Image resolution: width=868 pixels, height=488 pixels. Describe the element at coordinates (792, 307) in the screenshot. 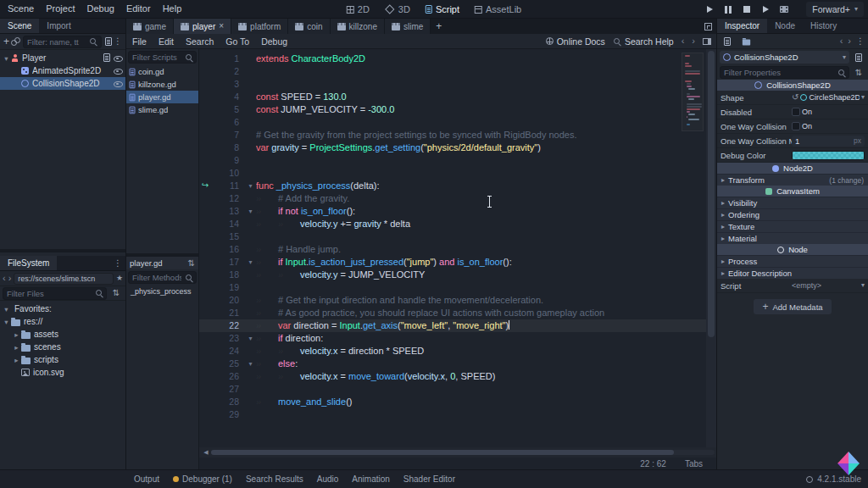

I see `add-metadata-button: + Add Metadata` at that location.